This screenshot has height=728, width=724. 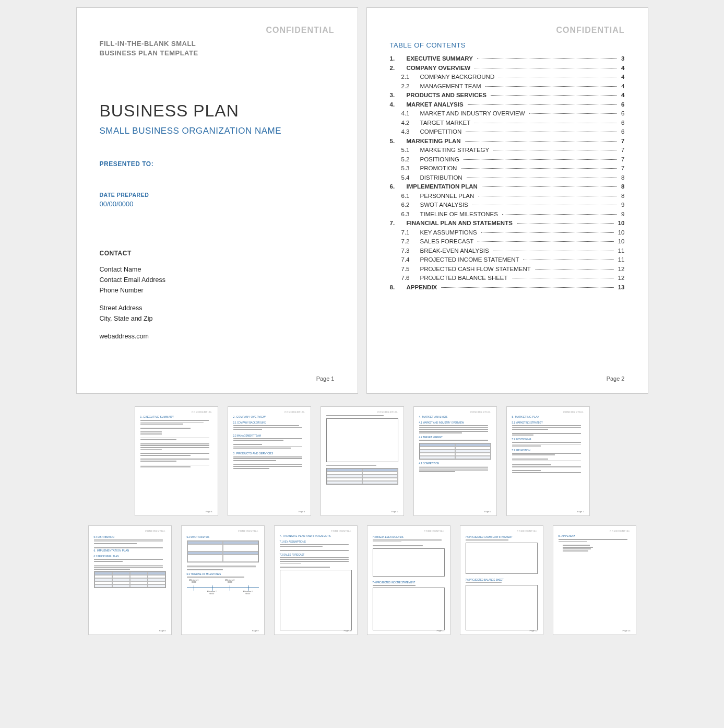 I want to click on thumbnail-page-9: CONFIDENTIAL 6.2 SWOT ANALYSIS 6.3 TIMEL…, so click(x=223, y=580).